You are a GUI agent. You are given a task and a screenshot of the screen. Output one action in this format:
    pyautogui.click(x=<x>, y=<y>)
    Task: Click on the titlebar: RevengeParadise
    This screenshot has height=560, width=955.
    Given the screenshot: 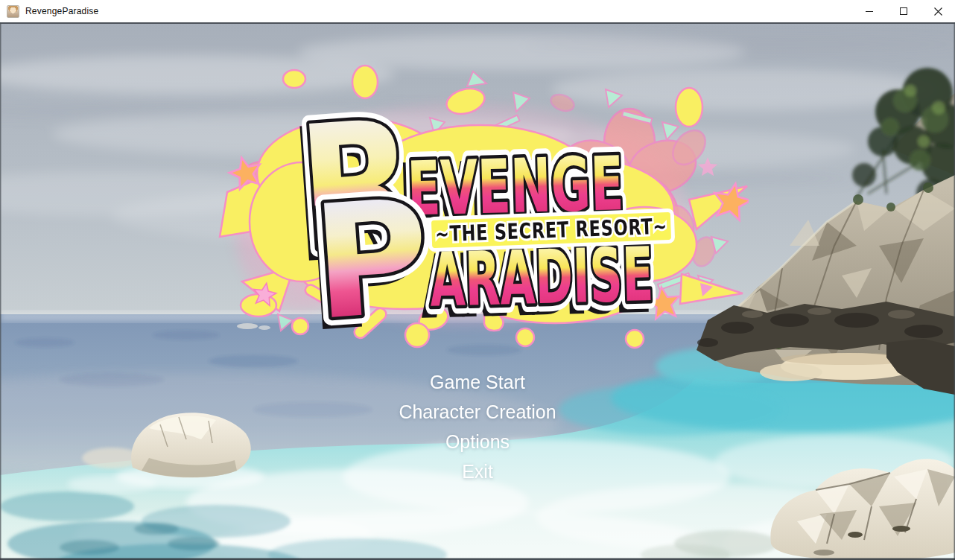 What is the action you would take?
    pyautogui.click(x=478, y=11)
    